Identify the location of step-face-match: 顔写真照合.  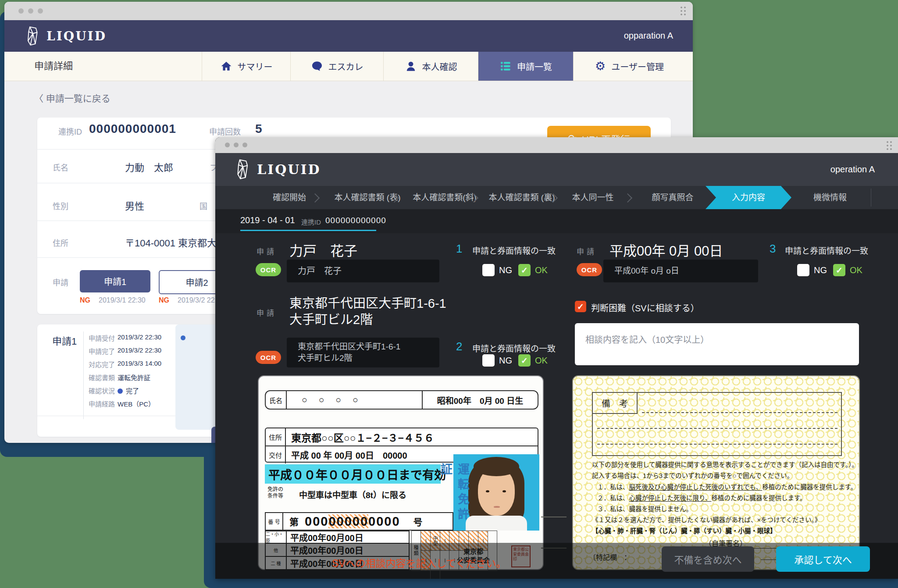
(673, 197).